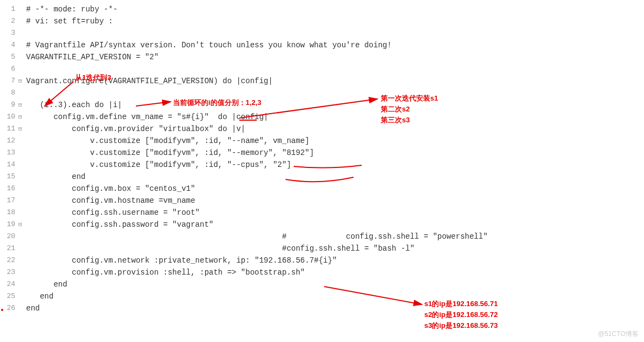 The height and width of the screenshot is (342, 644). I want to click on code-line: 15 end, so click(322, 177).